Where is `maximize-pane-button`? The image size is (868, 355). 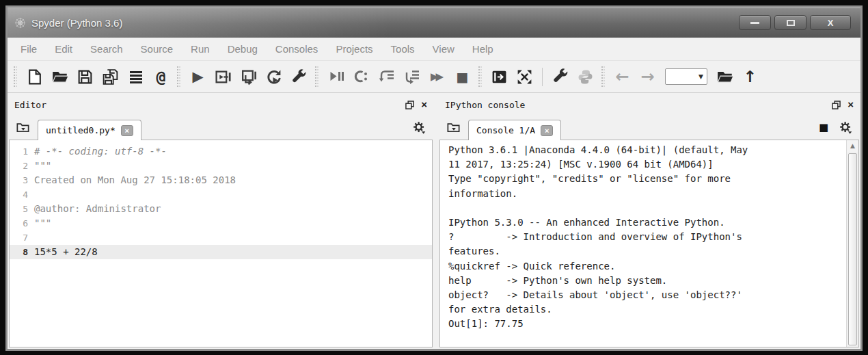 maximize-pane-button is located at coordinates (499, 77).